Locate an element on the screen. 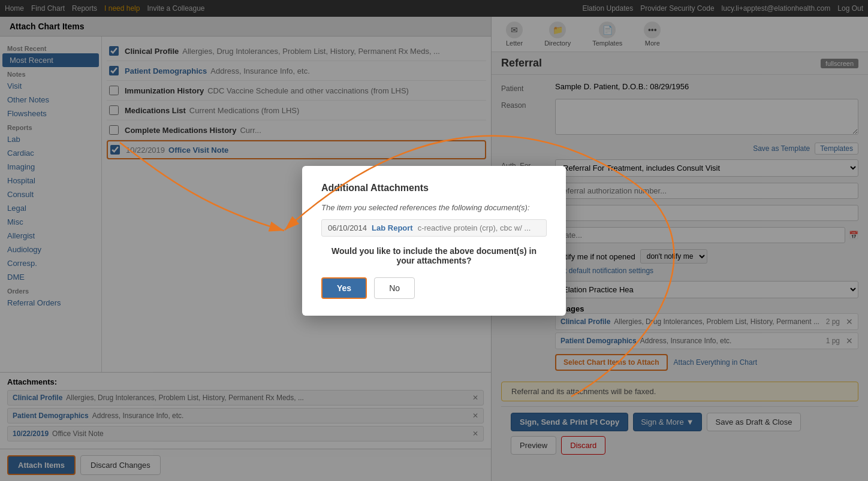 This screenshot has height=481, width=868. modal-doc-type: Lab Report is located at coordinates (392, 228).